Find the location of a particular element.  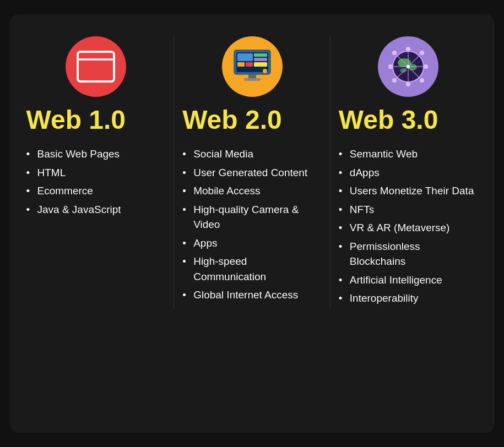

list-item: Basic Web Pages is located at coordinates (74, 154).